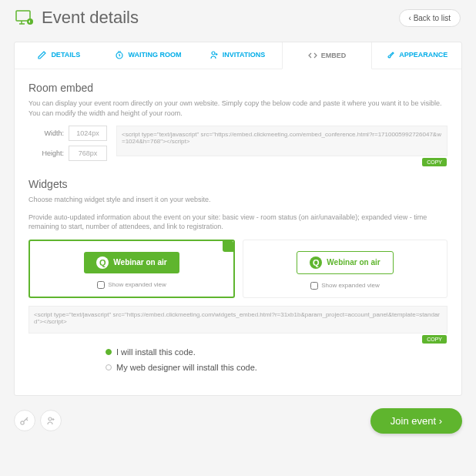 The width and height of the screenshot is (476, 476). Describe the element at coordinates (238, 108) in the screenshot. I see `room-embed-description: You can display your event room directly…` at that location.